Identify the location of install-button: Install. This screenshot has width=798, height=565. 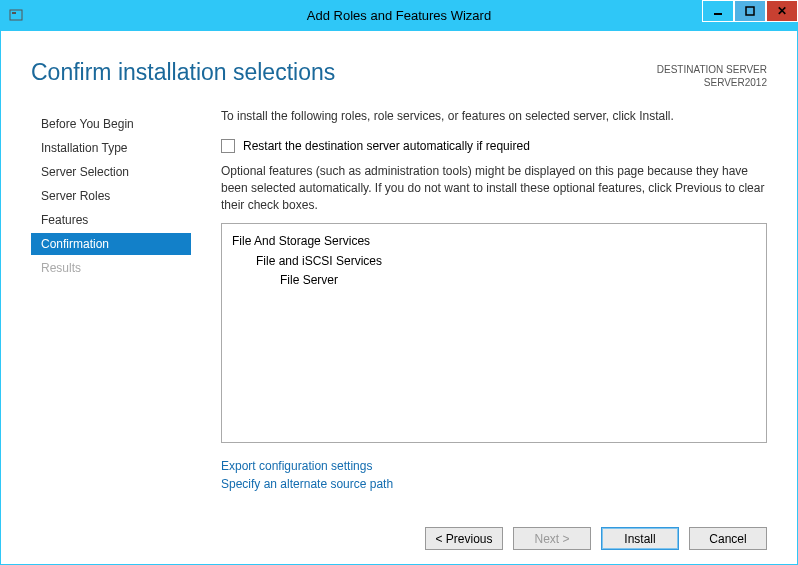
(640, 538).